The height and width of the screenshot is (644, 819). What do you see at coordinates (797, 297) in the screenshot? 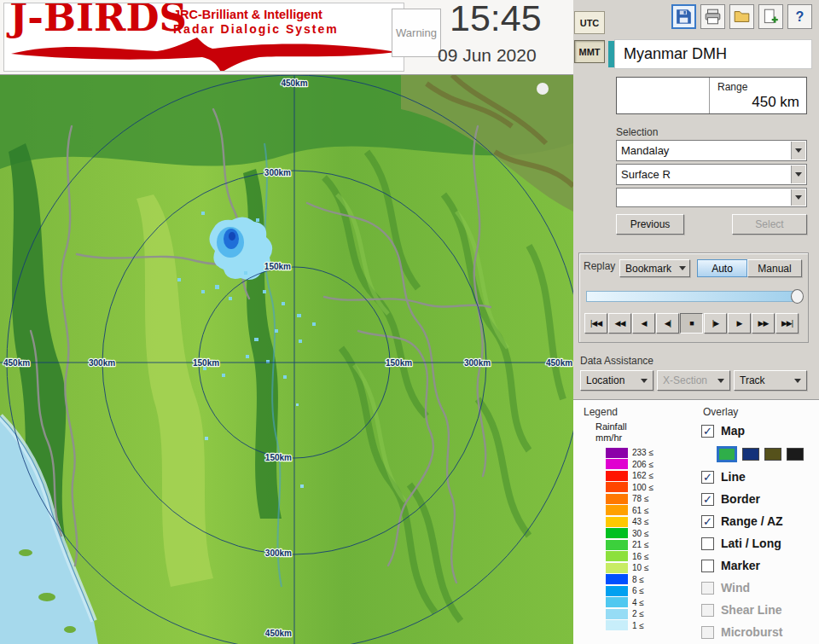
I see `slider-handle` at bounding box center [797, 297].